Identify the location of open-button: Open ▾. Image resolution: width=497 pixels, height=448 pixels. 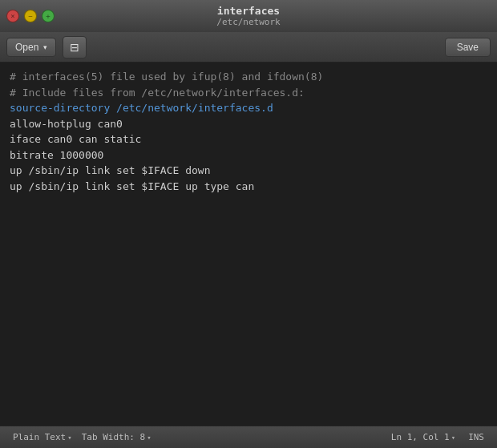
(31, 47).